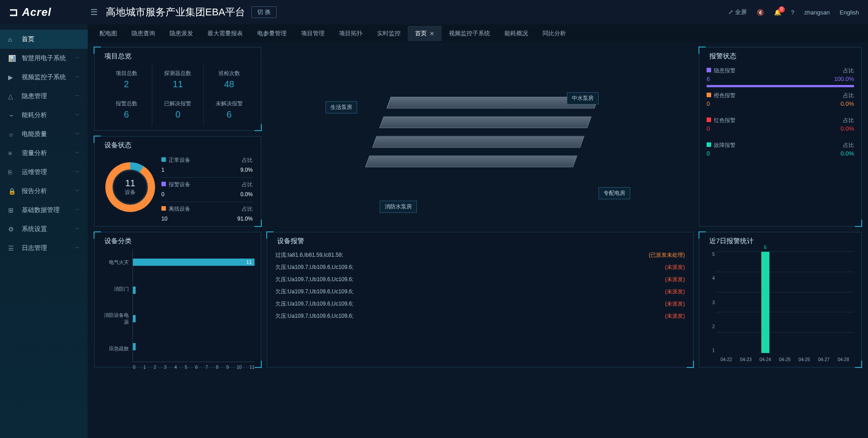  What do you see at coordinates (480, 241) in the screenshot?
I see `panel-title: 设备报警` at bounding box center [480, 241].